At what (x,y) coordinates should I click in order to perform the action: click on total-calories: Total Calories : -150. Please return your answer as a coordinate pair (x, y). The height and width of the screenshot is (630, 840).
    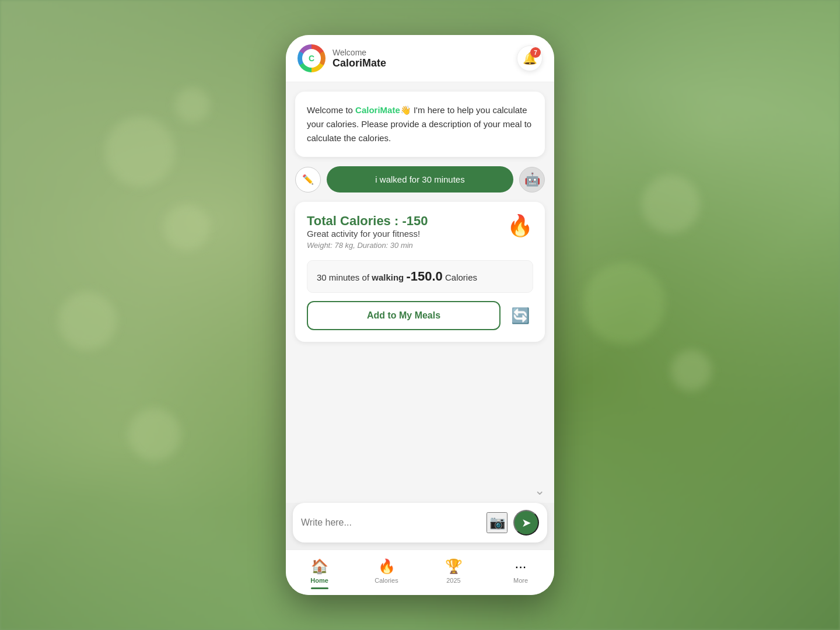
    Looking at the image, I should click on (368, 221).